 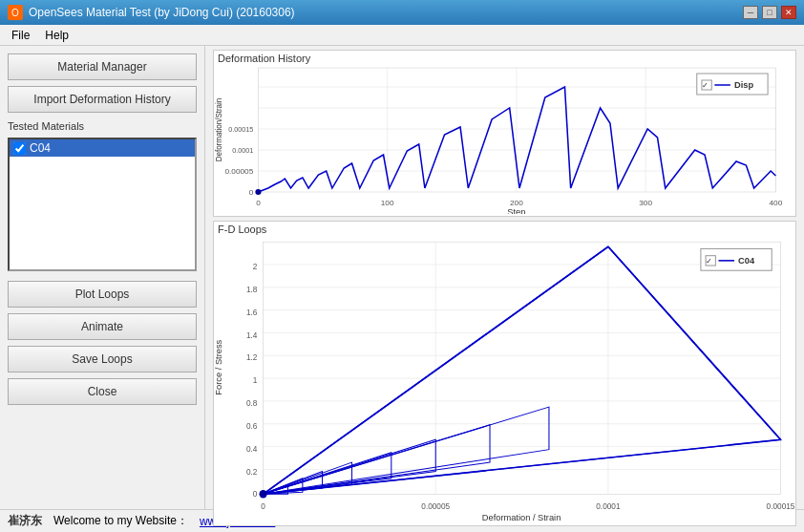 What do you see at coordinates (516, 210) in the screenshot?
I see `svg-text: Step` at bounding box center [516, 210].